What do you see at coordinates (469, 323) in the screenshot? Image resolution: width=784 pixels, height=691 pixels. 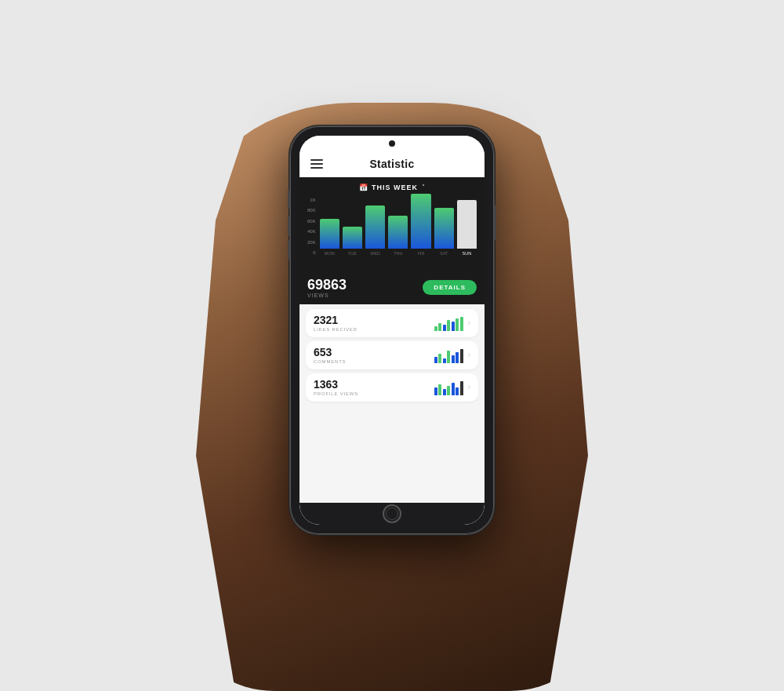 I see `chevron-right-icon-0: ›` at bounding box center [469, 323].